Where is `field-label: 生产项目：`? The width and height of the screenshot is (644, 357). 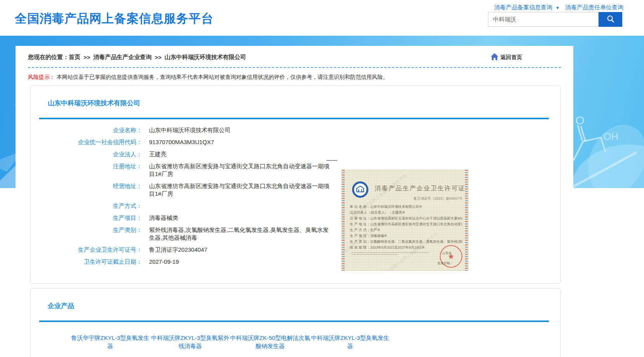
field-label: 生产项目： is located at coordinates (86, 218).